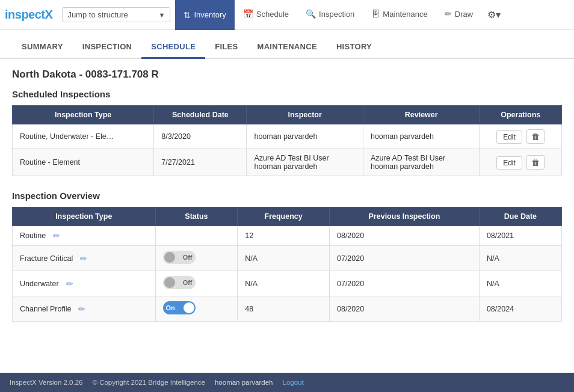 The height and width of the screenshot is (392, 574). I want to click on logo-text: inspectX, so click(29, 14).